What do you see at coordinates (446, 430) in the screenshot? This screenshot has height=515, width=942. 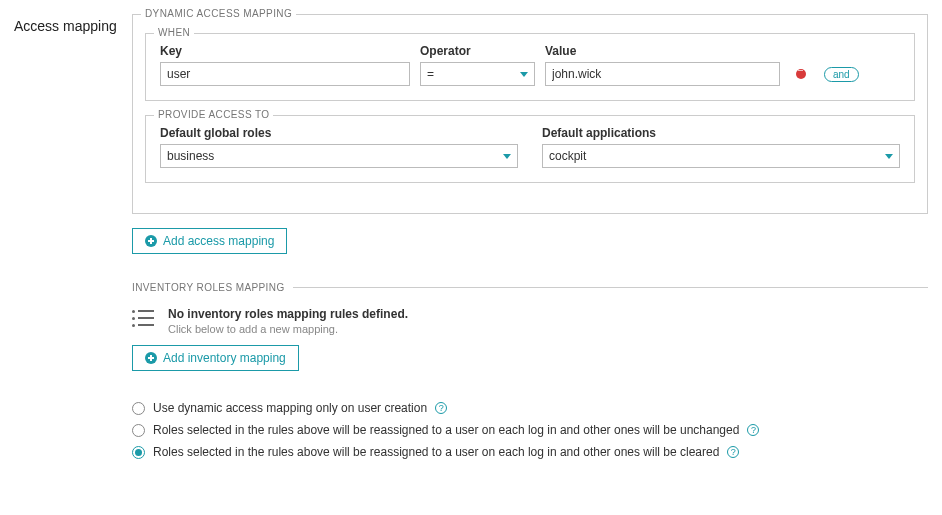 I see `radio-opt2-label: Roles selected in the rules above will b…` at bounding box center [446, 430].